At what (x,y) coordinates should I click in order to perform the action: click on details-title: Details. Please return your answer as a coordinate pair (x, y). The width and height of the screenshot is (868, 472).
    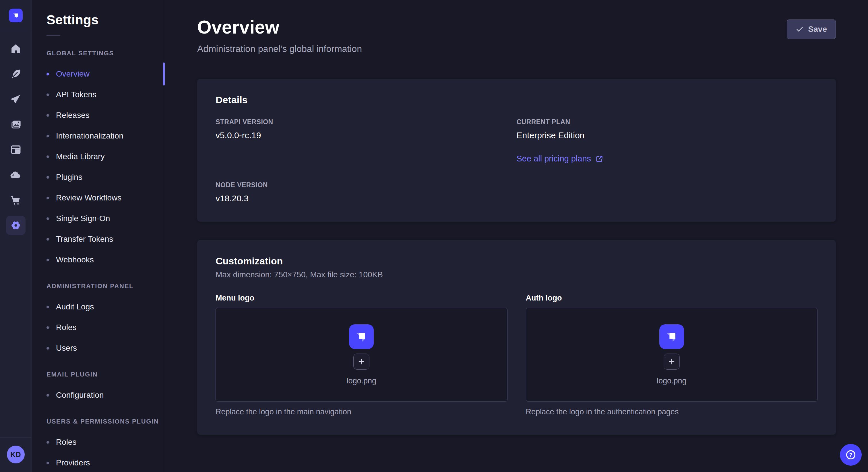
    Looking at the image, I should click on (517, 100).